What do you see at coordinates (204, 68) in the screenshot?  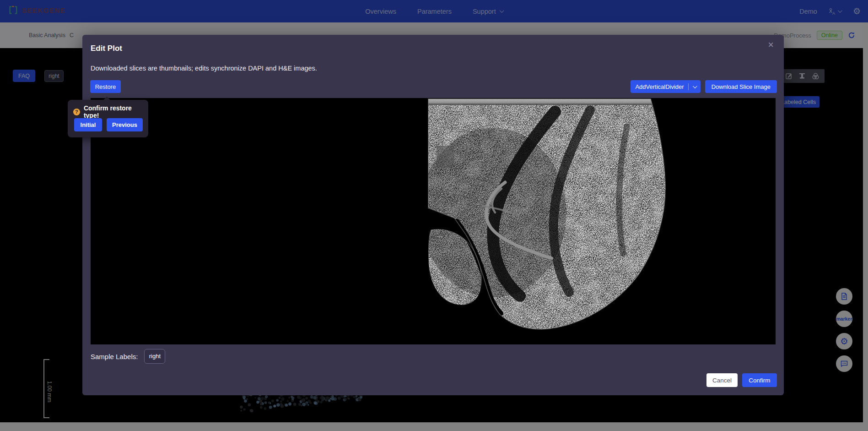 I see `modal-description: Downloaded slices are thumbnails; edits …` at bounding box center [204, 68].